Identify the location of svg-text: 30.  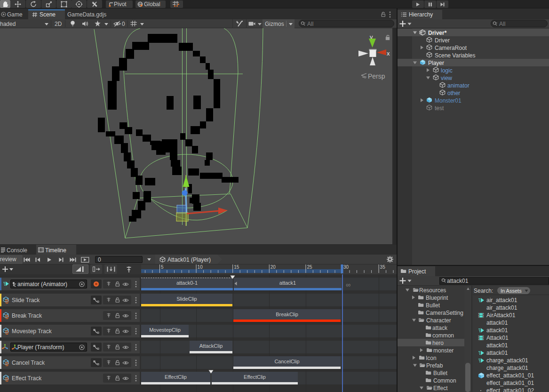
(346, 267).